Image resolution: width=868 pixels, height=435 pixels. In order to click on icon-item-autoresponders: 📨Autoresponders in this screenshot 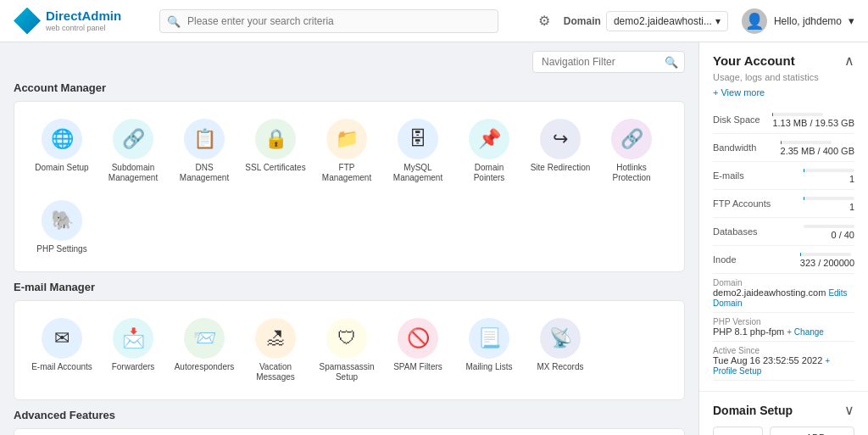, I will do `click(204, 350)`.